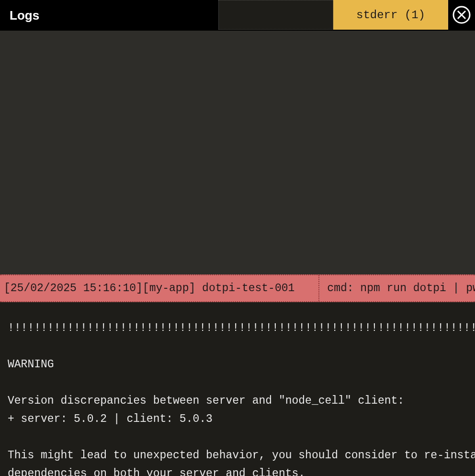  I want to click on status-bar: [25/02/2025 15:16:10][my-app] dotpi-test…, so click(238, 288).